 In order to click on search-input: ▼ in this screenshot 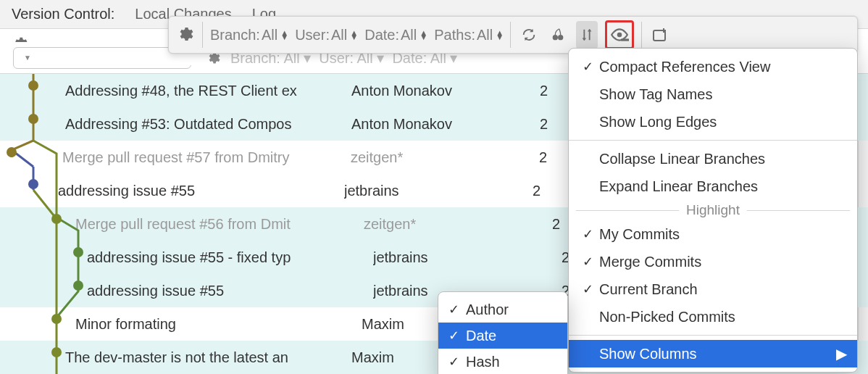, I will do `click(102, 58)`.